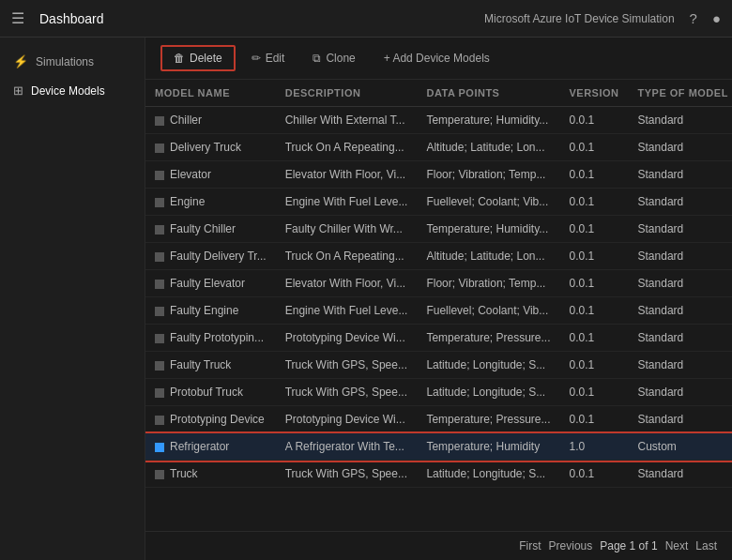 This screenshot has width=732, height=560. I want to click on simulations-icon: ⚡, so click(21, 62).